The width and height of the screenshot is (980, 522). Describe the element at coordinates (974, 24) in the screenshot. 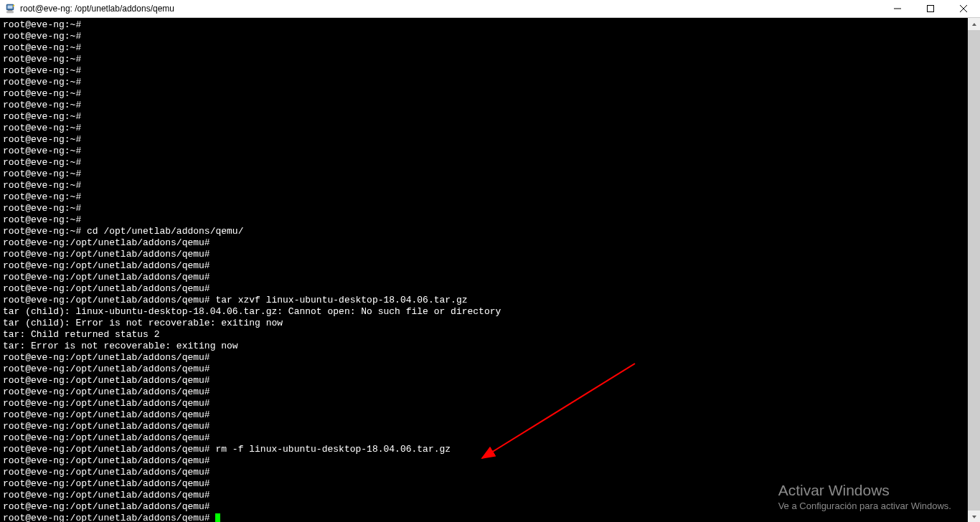

I see `scroll-up-button` at that location.